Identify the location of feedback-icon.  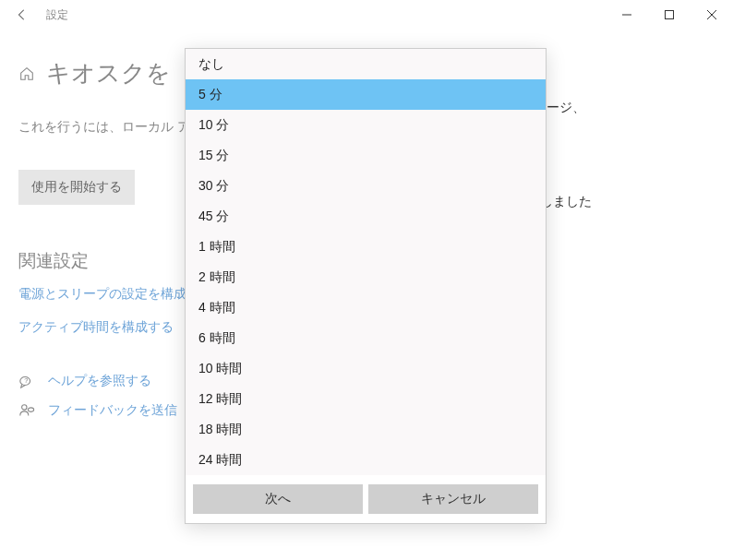
(27, 411).